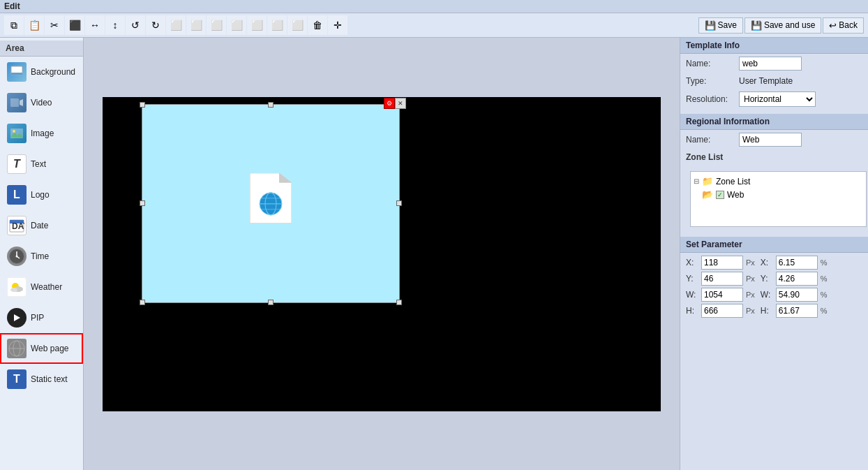 The image size is (868, 470). Describe the element at coordinates (42, 133) in the screenshot. I see `sidebar-item-image: Image` at that location.